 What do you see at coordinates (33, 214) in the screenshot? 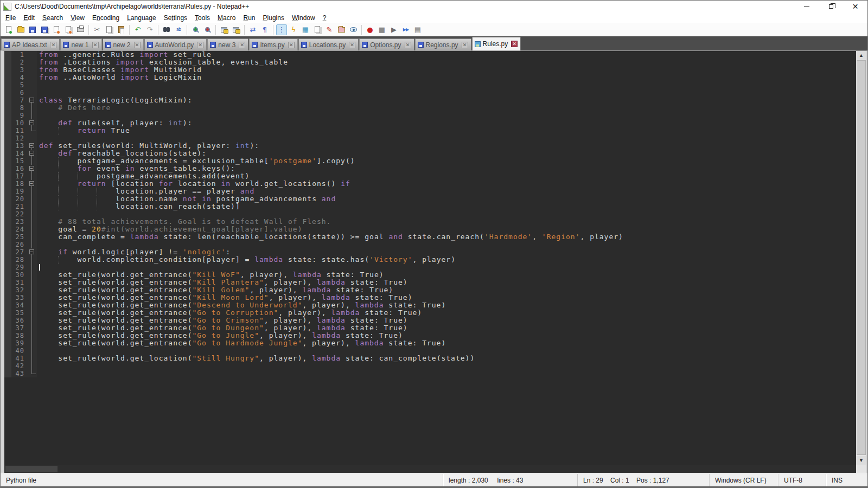
I see `fold-margin` at bounding box center [33, 214].